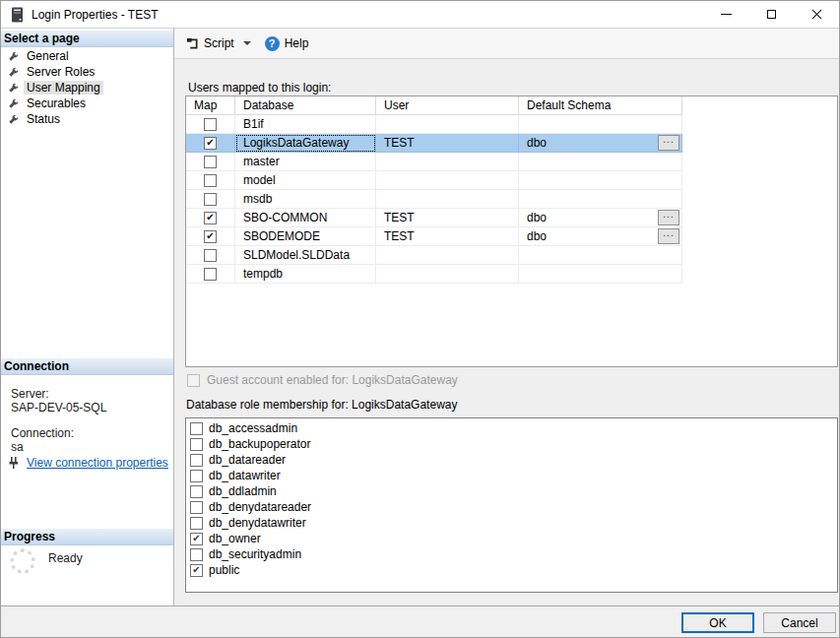  Describe the element at coordinates (260, 88) in the screenshot. I see `users-mapped-label: Users mapped to this login:` at that location.